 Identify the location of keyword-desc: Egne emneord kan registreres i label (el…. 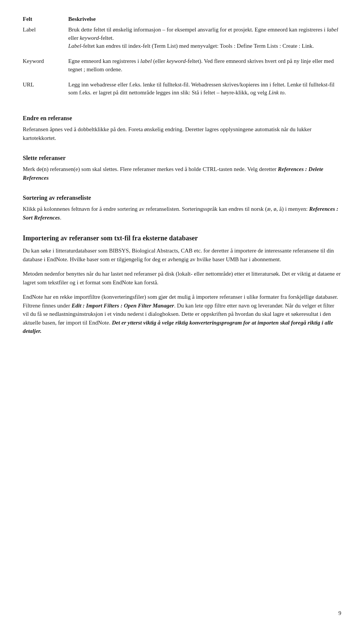
(201, 65).